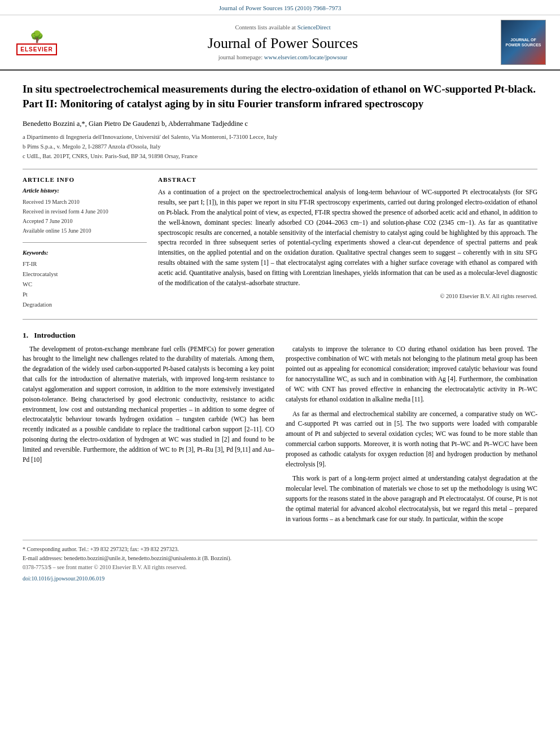  I want to click on doi-line: doi:10.1016/j.jpowsour.2010.06.019, so click(280, 579).